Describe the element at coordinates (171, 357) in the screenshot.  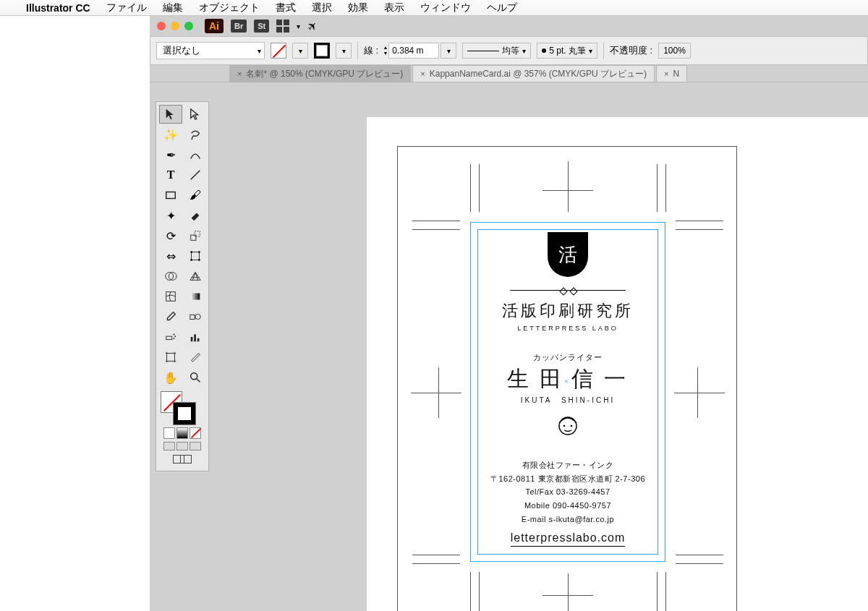
I see `artboard-tool` at that location.